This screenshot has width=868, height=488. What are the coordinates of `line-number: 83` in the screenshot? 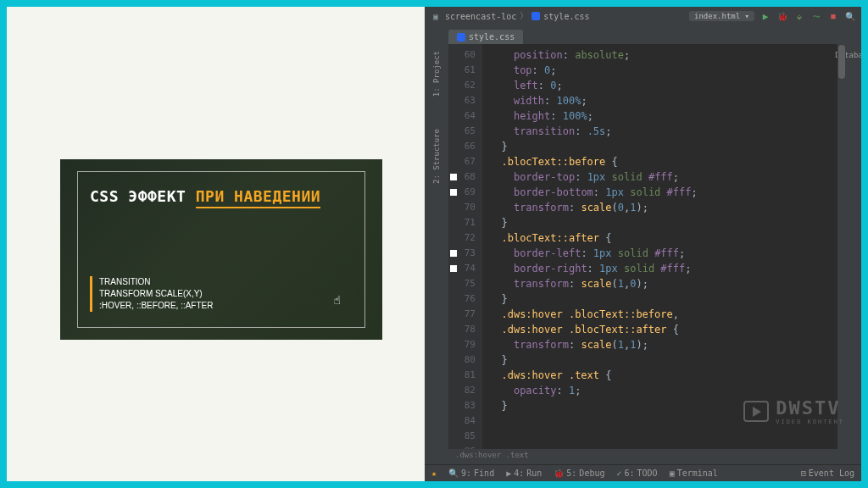 It's located at (465, 406).